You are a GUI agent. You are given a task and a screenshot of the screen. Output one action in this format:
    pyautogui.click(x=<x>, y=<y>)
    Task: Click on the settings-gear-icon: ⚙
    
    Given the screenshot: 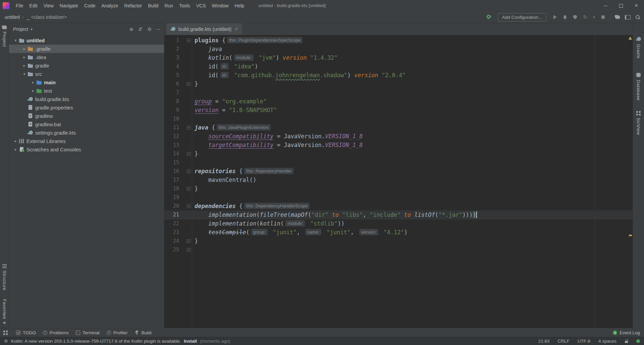 What is the action you would take?
    pyautogui.click(x=150, y=29)
    